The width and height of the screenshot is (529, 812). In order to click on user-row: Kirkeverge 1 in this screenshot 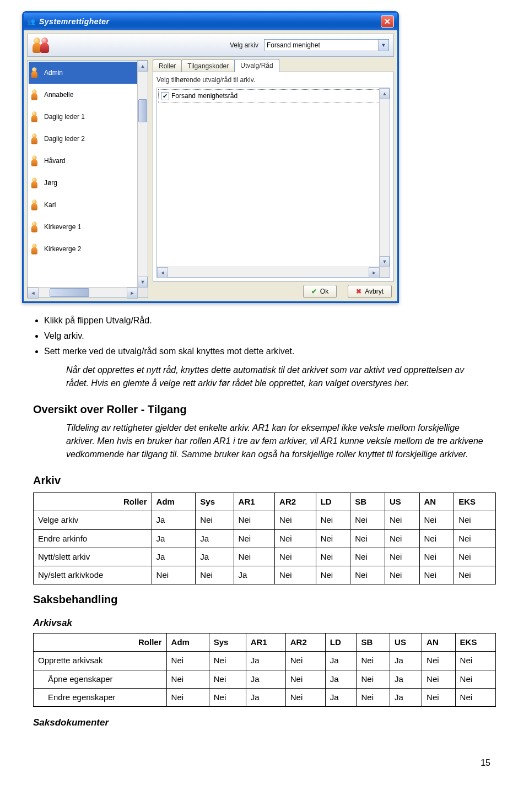, I will do `click(88, 227)`.